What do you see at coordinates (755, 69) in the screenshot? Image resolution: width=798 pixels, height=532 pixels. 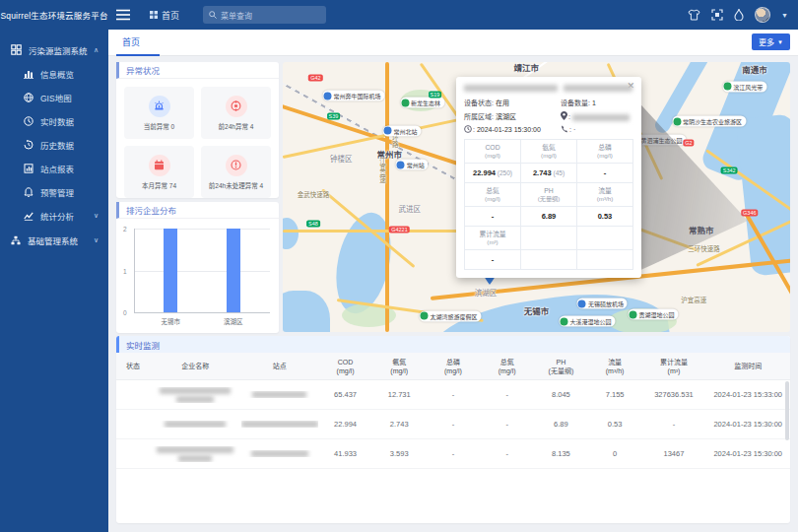 I see `map-label-南通市: 南通市` at bounding box center [755, 69].